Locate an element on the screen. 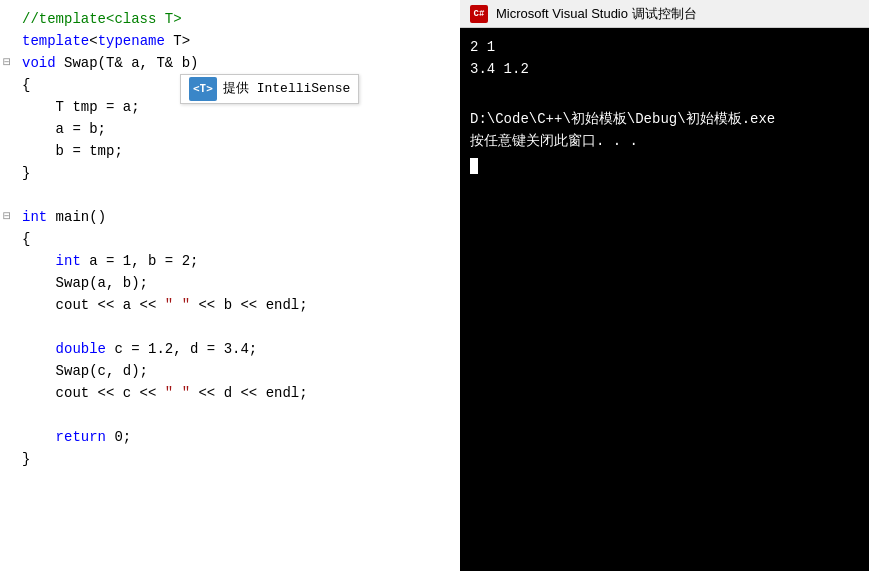 The width and height of the screenshot is (869, 571). gutter-10: ⊟ is located at coordinates (9, 217).